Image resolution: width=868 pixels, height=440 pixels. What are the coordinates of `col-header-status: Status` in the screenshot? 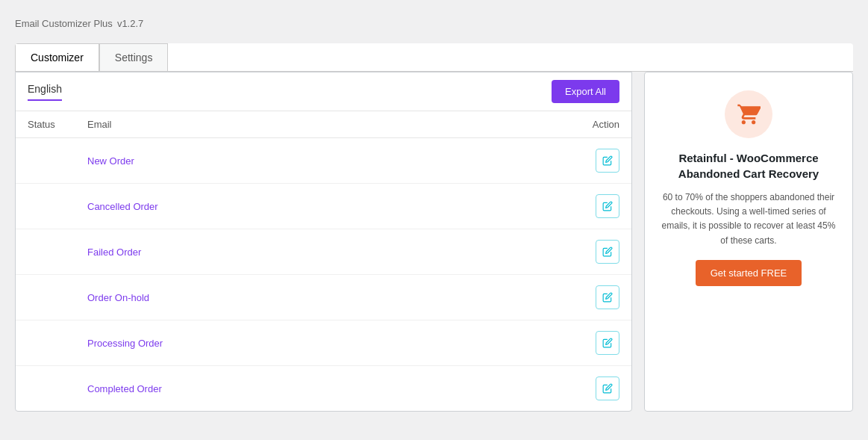 It's located at (57, 124).